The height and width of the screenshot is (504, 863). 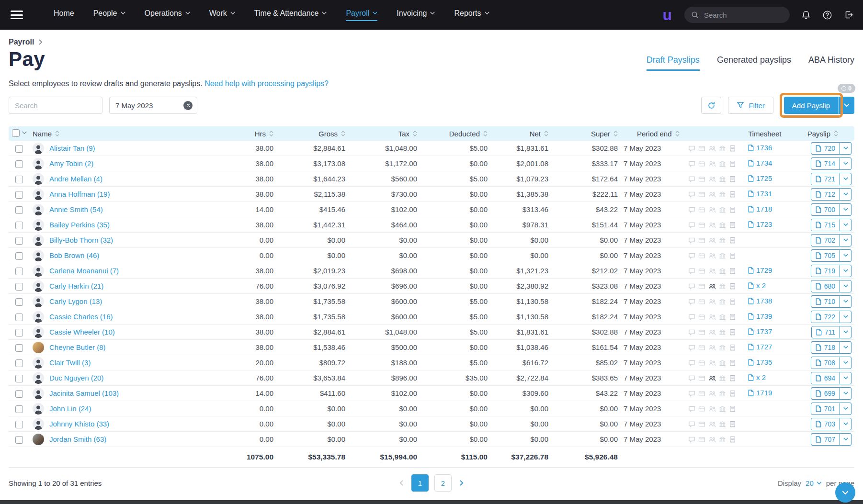 I want to click on employee-name-link: John Lin (24), so click(x=70, y=409).